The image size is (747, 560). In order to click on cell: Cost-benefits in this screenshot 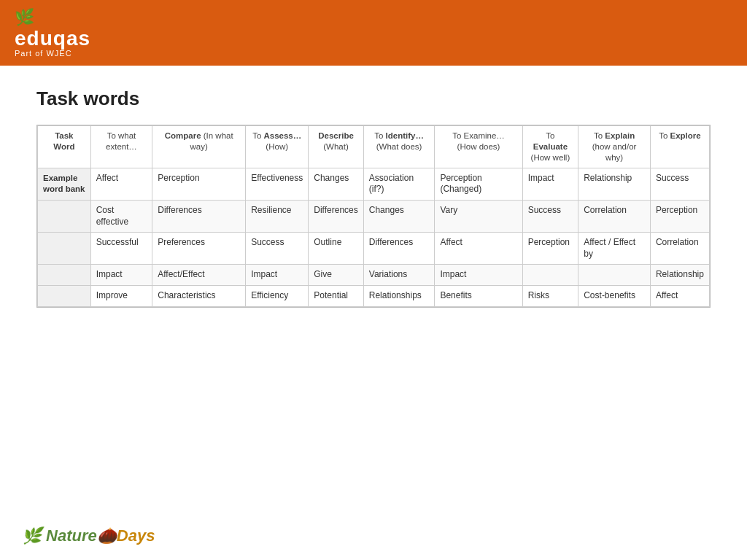, I will do `click(614, 296)`.